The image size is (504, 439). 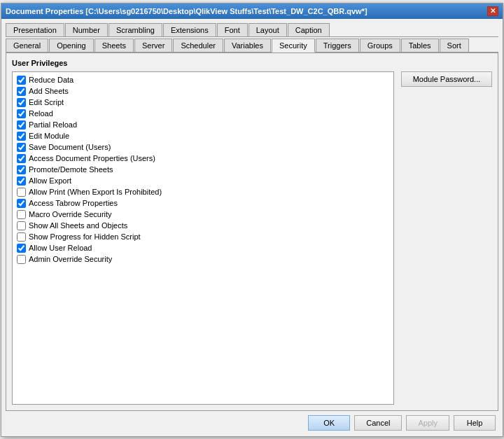 I want to click on privilege-item-3: Reload, so click(x=203, y=113).